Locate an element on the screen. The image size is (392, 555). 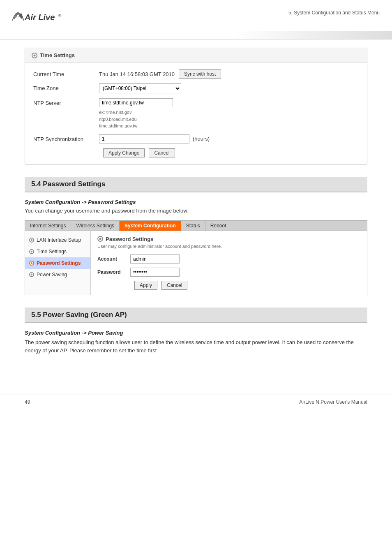
panel-title-icon is located at coordinates (100, 239).